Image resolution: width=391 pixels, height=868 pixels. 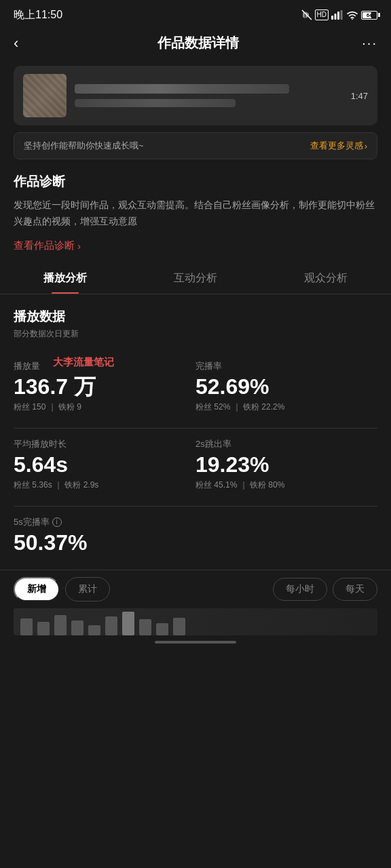 I want to click on video-thumbnail, so click(x=45, y=96).